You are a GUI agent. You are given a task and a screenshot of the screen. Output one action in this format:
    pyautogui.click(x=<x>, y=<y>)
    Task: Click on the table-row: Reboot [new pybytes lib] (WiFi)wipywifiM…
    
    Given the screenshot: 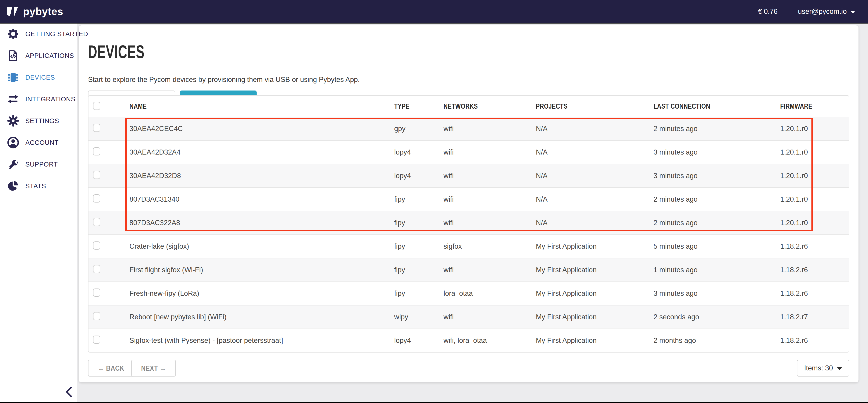 What is the action you would take?
    pyautogui.click(x=469, y=317)
    